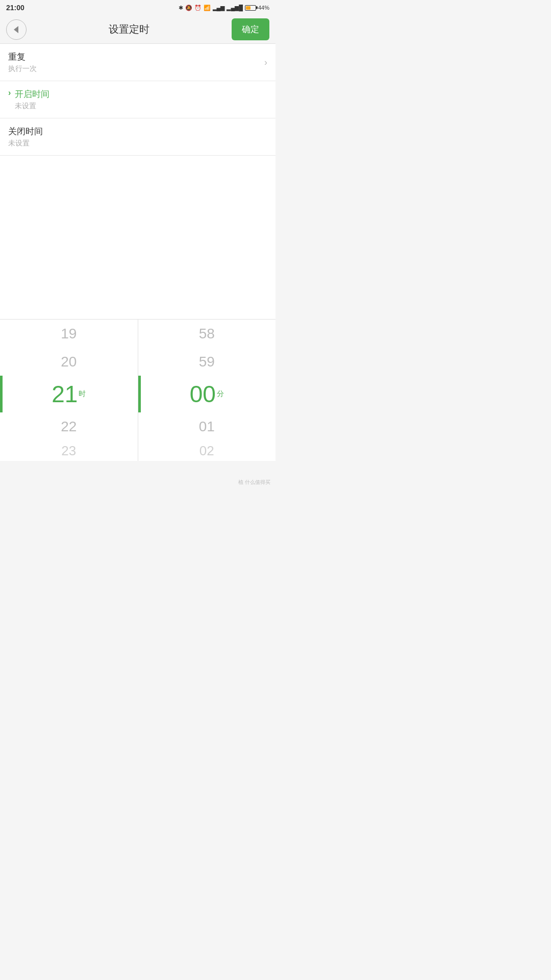  I want to click on hour-selected-row: 21时, so click(69, 394).